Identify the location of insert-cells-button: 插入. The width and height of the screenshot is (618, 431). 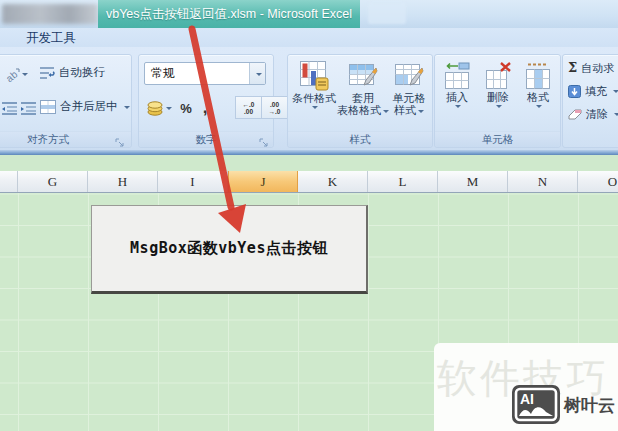
(457, 93).